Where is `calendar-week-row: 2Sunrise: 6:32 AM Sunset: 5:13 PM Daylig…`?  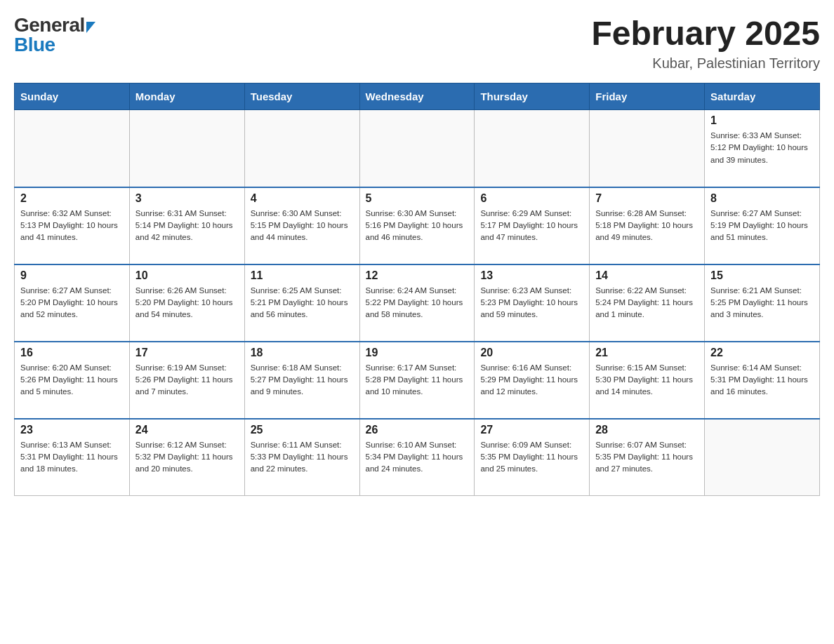 calendar-week-row: 2Sunrise: 6:32 AM Sunset: 5:13 PM Daylig… is located at coordinates (417, 226).